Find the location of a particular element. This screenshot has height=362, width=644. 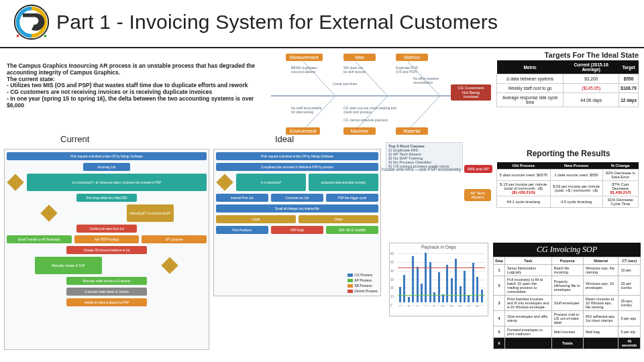

campus-graphics-logo is located at coordinates (32, 22).